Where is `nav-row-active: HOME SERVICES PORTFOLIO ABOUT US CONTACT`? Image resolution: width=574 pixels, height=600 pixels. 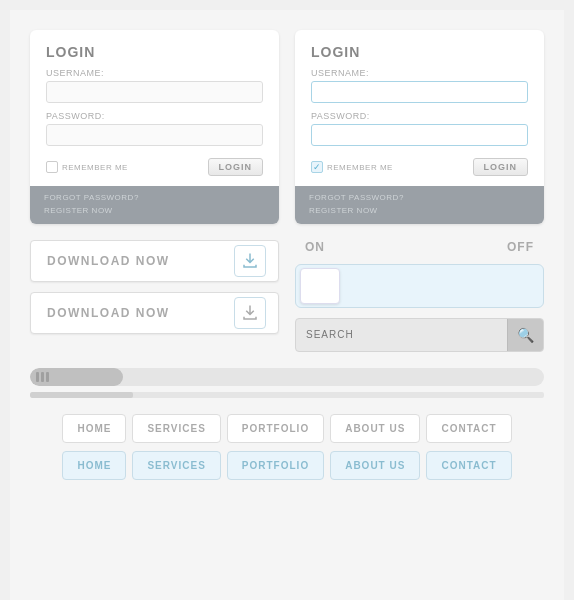
nav-row-active: HOME SERVICES PORTFOLIO ABOUT US CONTACT is located at coordinates (287, 466).